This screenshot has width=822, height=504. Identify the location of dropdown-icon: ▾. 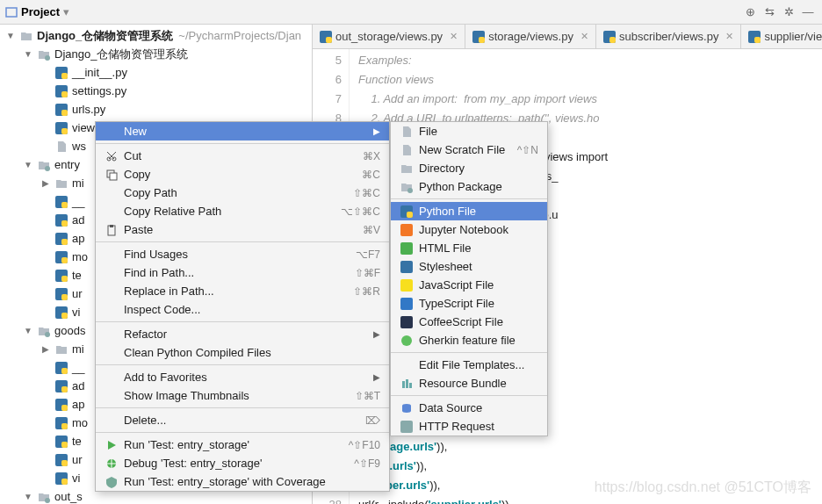
(67, 12).